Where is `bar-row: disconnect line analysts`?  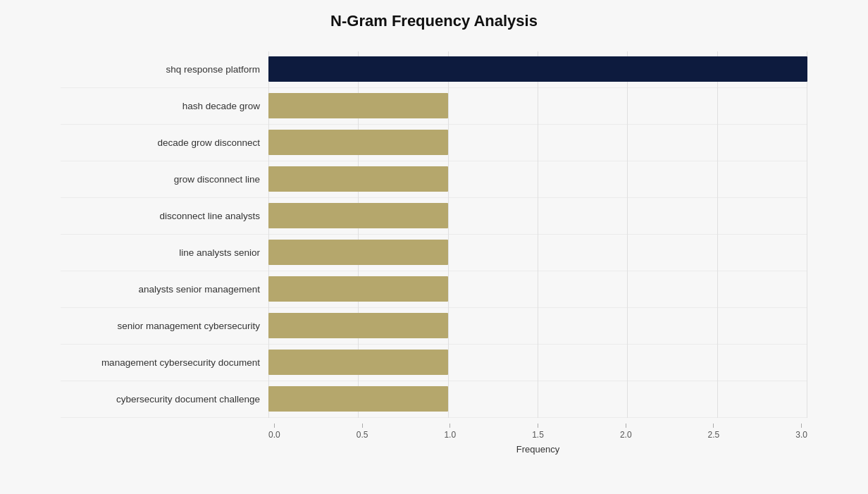
bar-row: disconnect line analysts is located at coordinates (434, 216).